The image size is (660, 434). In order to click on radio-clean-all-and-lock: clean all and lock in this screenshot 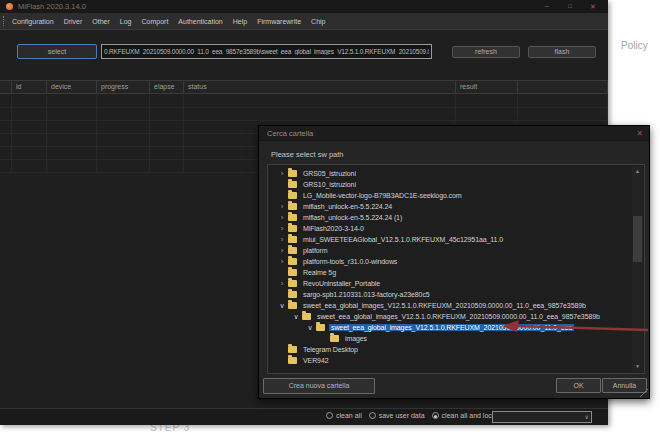, I will do `click(464, 416)`.